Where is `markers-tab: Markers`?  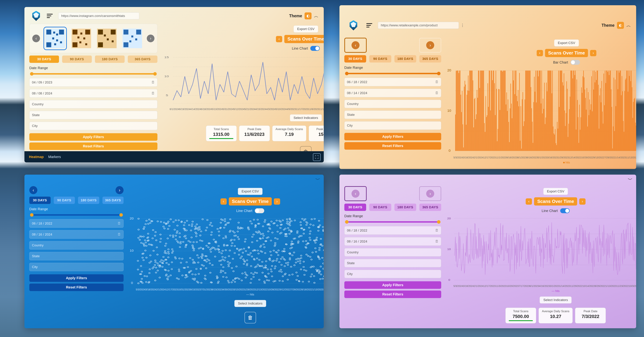 markers-tab: Markers is located at coordinates (54, 157).